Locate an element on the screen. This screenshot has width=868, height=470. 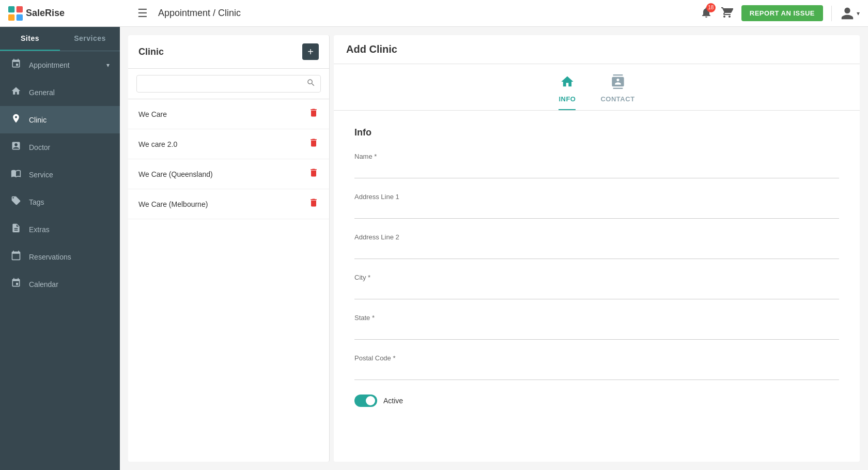
input-state is located at coordinates (597, 332).